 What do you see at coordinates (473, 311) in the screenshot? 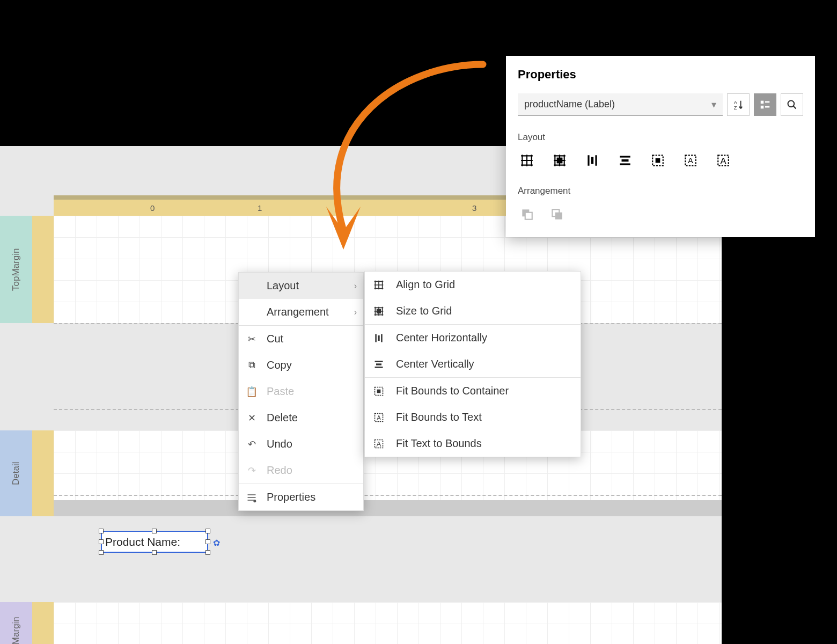
I see `submenu-size-to-grid: Size to Grid` at bounding box center [473, 311].